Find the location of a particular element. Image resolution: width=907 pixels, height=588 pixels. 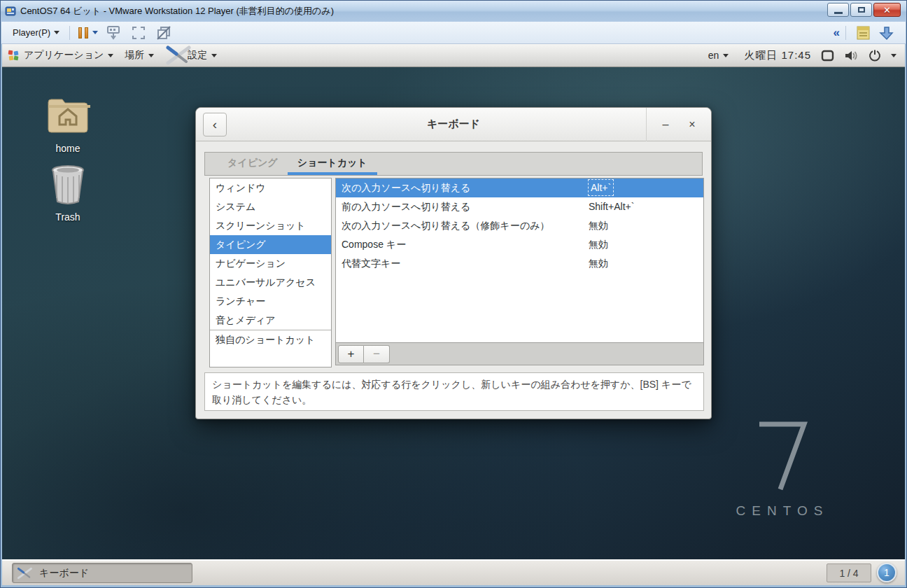

category-item: ウィンドウ is located at coordinates (270, 188).